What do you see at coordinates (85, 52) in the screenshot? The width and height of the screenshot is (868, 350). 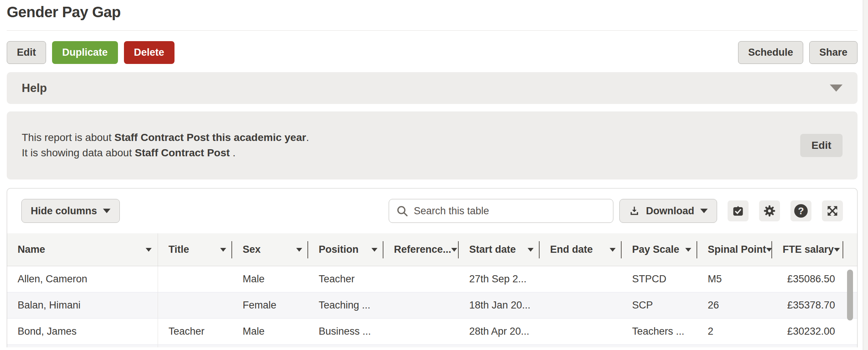 I see `duplicate-button: Duplicate` at bounding box center [85, 52].